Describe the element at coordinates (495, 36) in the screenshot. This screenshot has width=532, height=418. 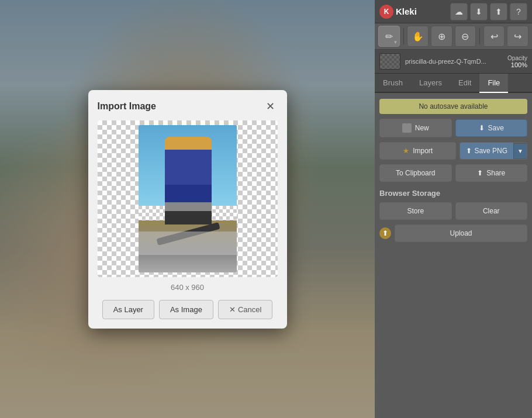
I see `undo-icon: ↩` at that location.